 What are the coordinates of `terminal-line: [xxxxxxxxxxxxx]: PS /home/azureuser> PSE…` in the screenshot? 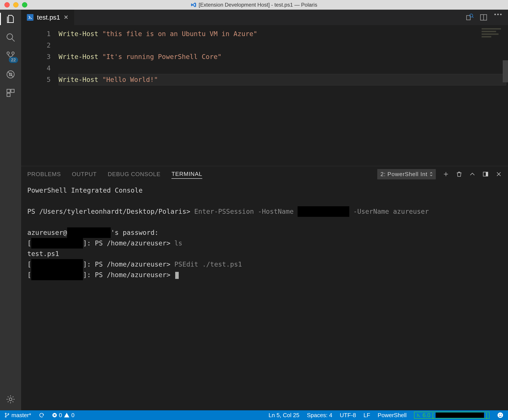 It's located at (265, 264).